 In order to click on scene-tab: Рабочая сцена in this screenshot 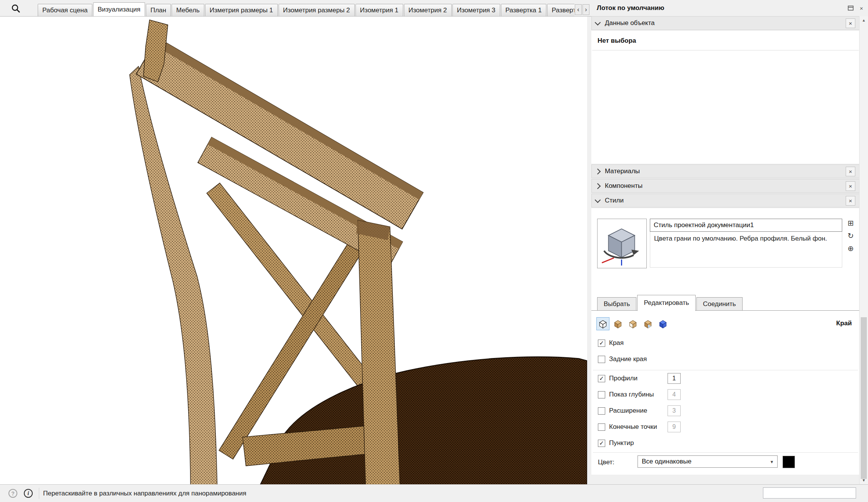, I will do `click(65, 10)`.